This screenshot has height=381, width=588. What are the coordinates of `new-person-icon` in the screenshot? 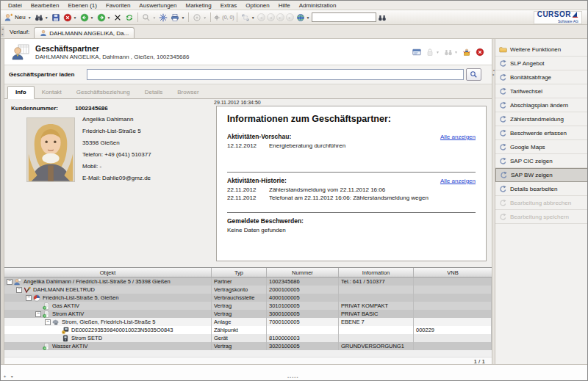 It's located at (9, 18).